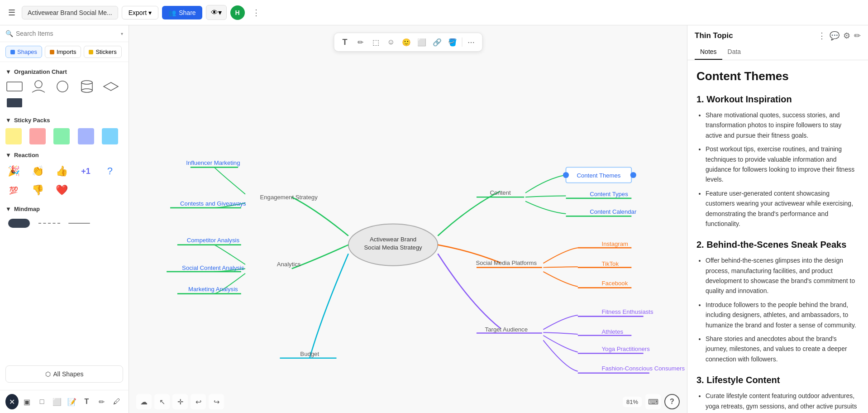 The height and width of the screenshot is (413, 868). What do you see at coordinates (64, 155) in the screenshot?
I see `section-reaction: ▼ Reaction` at bounding box center [64, 155].